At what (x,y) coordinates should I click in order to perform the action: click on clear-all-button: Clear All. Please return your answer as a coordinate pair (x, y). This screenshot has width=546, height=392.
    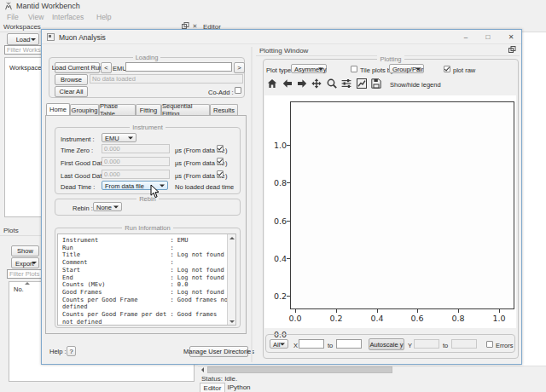
    Looking at the image, I should click on (72, 92).